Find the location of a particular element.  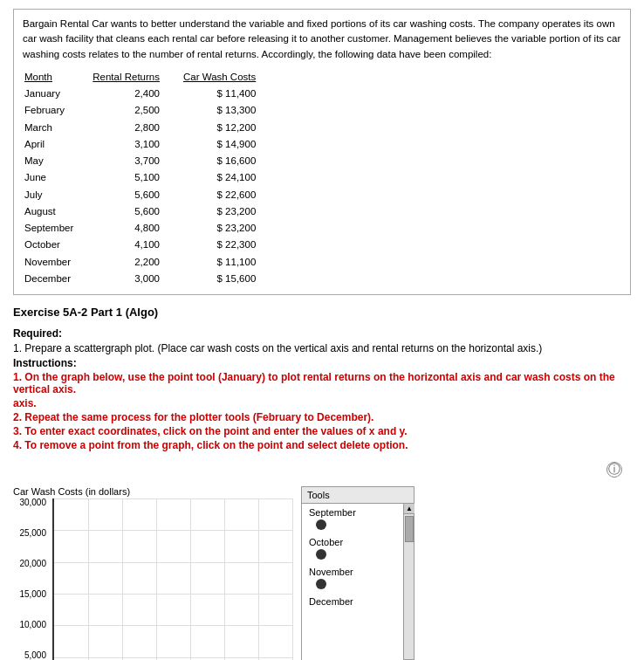

table-cell: 4,100 is located at coordinates (136, 244).